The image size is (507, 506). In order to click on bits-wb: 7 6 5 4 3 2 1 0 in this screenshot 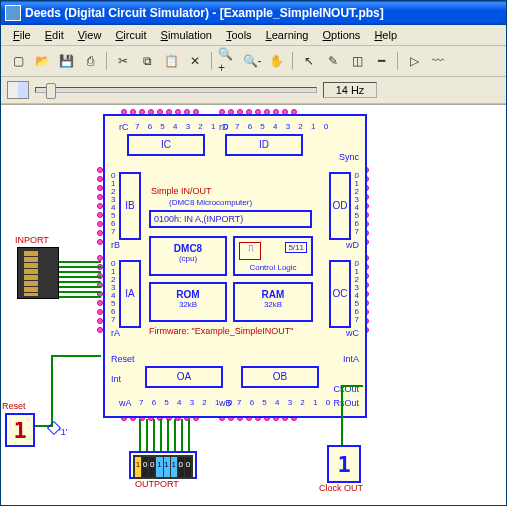, I will do `click(285, 402)`.